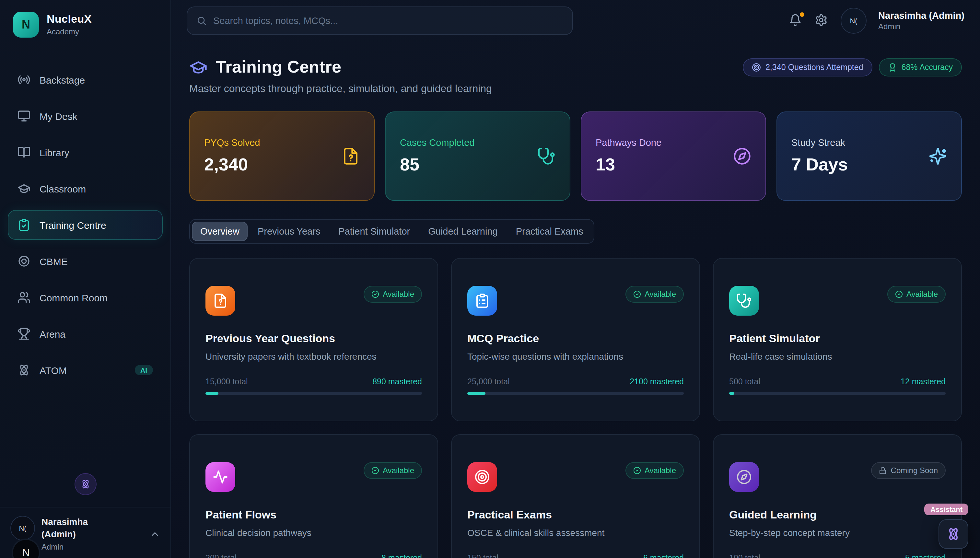  Describe the element at coordinates (314, 340) in the screenshot. I see `card-previous-year-questions: Available Previous Year Questions Univer…` at that location.